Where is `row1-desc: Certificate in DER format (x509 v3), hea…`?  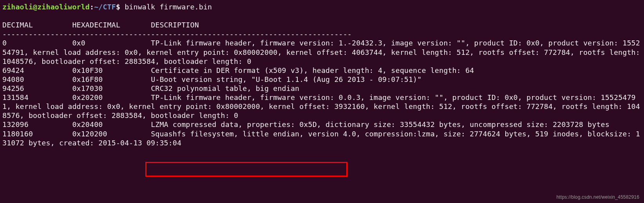 row1-desc: Certificate in DER format (x509 v3), hea… is located at coordinates (313, 71).